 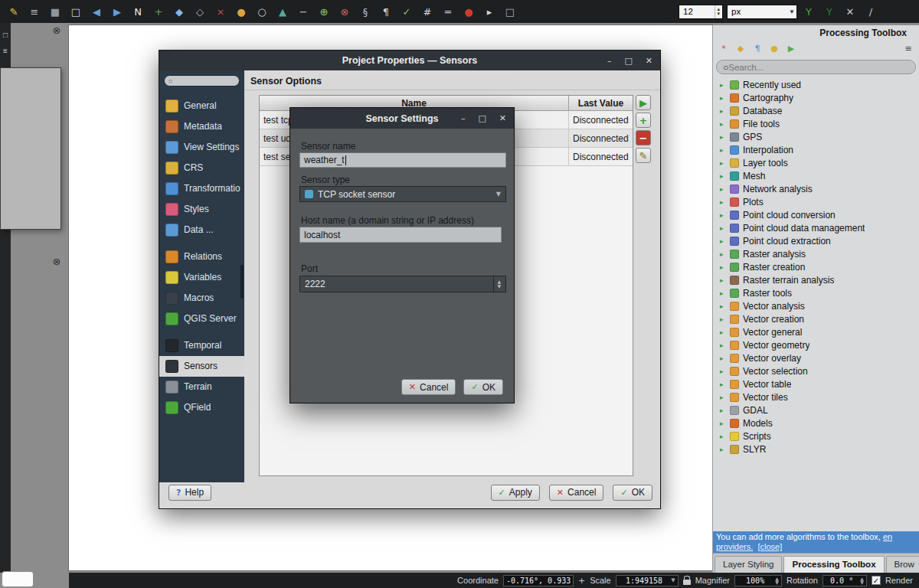 I want to click on north-arrow-icon: N, so click(x=138, y=11).